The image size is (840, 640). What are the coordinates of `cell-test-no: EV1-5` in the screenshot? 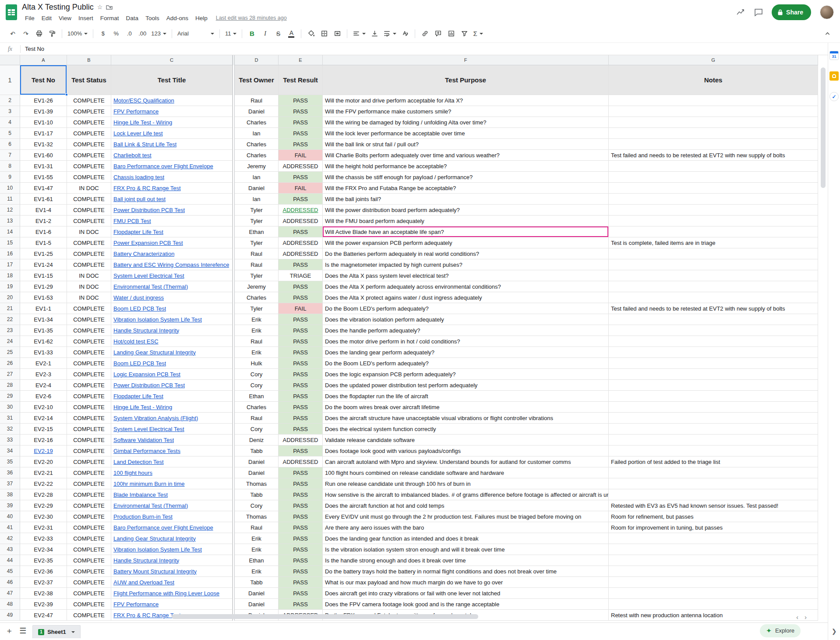 It's located at (44, 243).